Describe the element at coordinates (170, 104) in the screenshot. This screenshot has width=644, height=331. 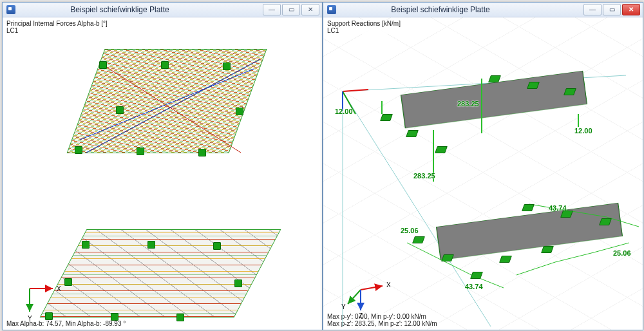
I see `principal-overlay` at that location.